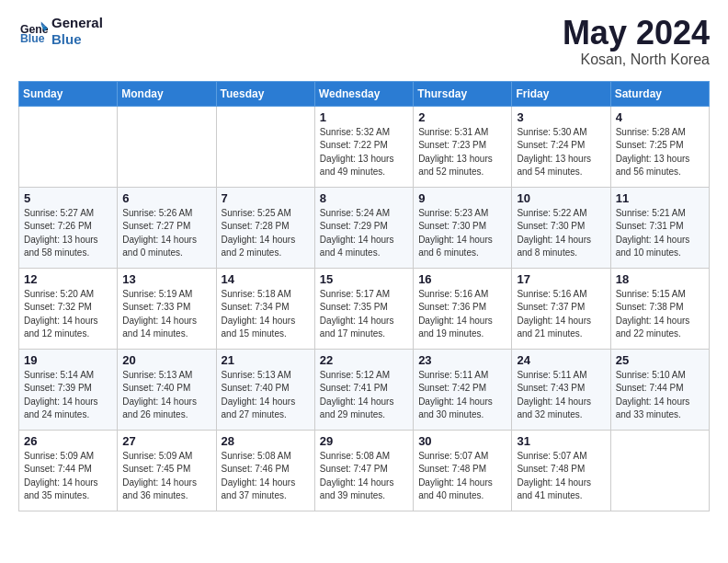 This screenshot has height=563, width=728. I want to click on calendar-cell: 18Sunrise: 5:15 AM Sunset: 7:38 PM Dayli…, so click(660, 308).